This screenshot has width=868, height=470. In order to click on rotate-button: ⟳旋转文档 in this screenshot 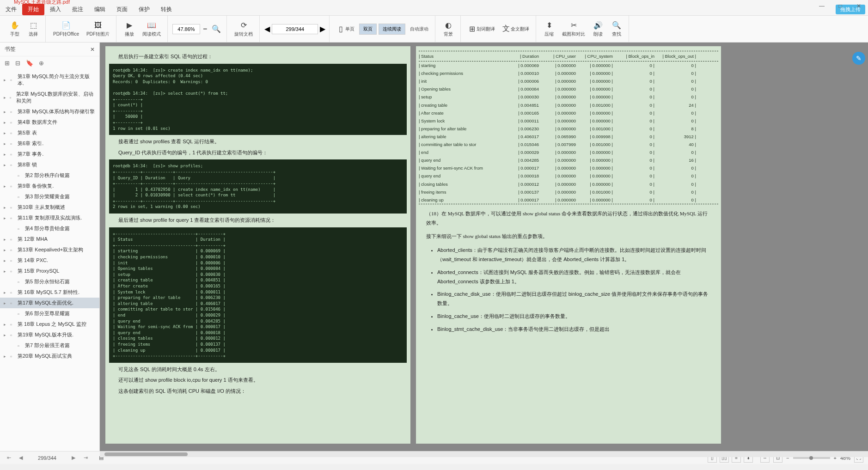, I will do `click(244, 29)`.